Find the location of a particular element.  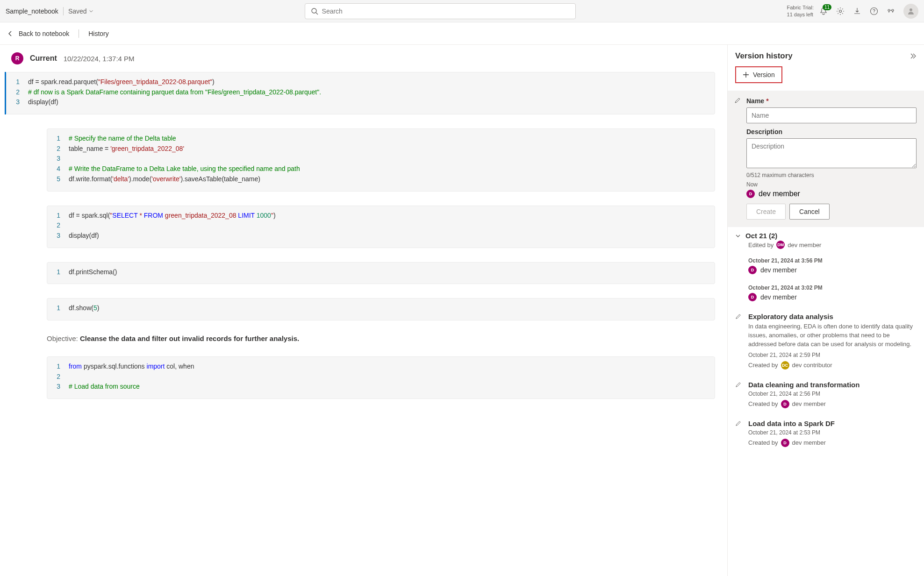

group-chevron is located at coordinates (738, 236).